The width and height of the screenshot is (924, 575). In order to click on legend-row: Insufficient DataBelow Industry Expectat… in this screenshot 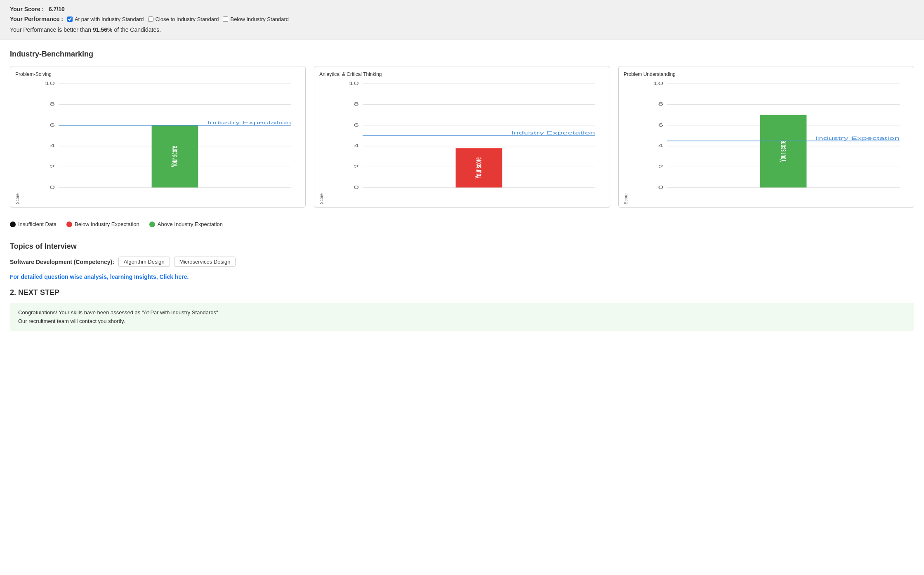, I will do `click(462, 224)`.